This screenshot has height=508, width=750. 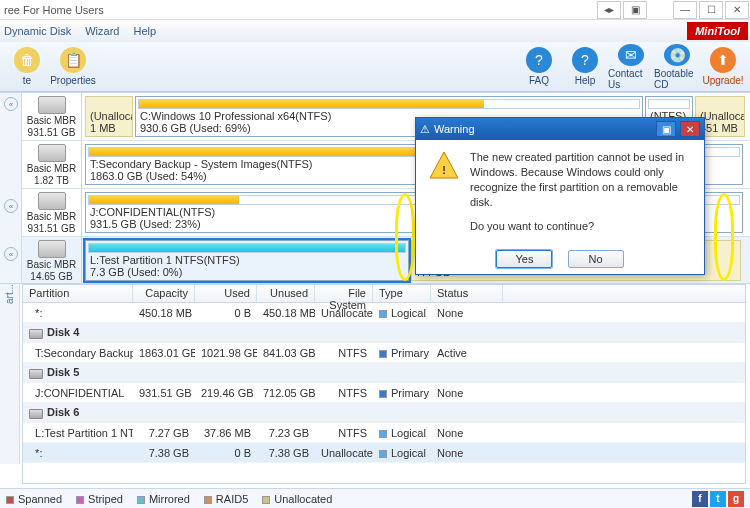 I want to click on toolbar-help: ?Help, so click(x=585, y=67).